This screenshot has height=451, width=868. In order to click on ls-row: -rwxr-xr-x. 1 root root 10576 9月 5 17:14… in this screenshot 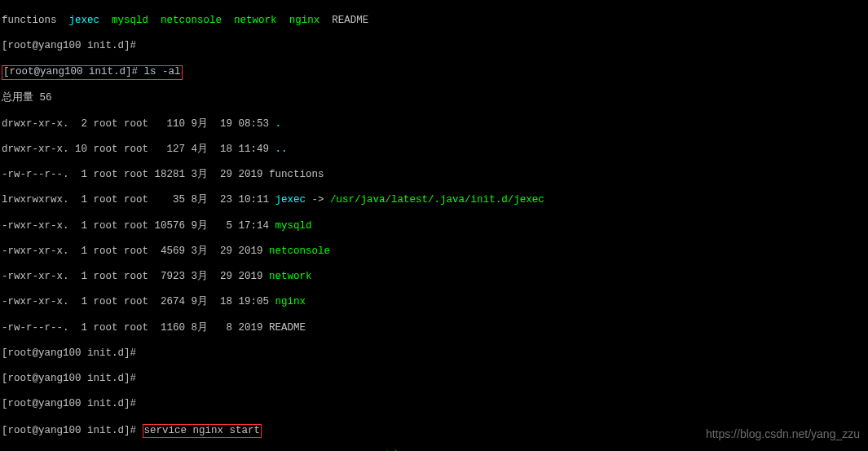, I will do `click(434, 227)`.